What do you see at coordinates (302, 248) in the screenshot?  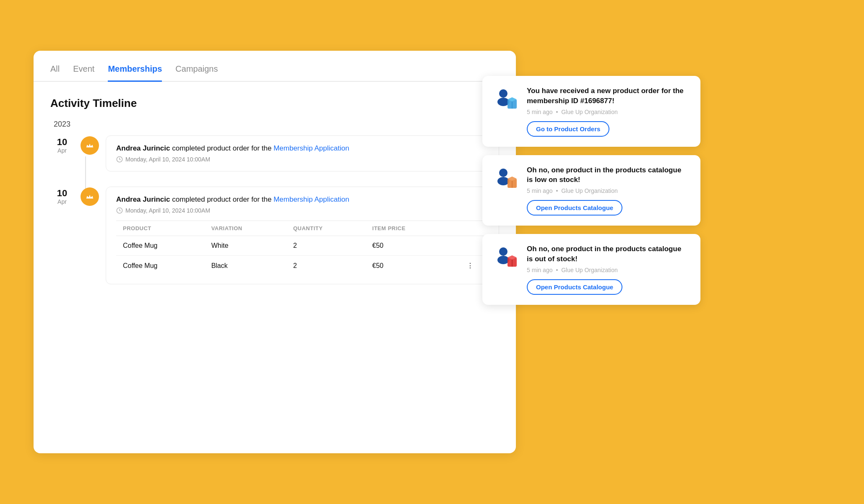 I see `product-table: PRODUCT VARIATION QUANTITY ITEM PRICE` at bounding box center [302, 248].